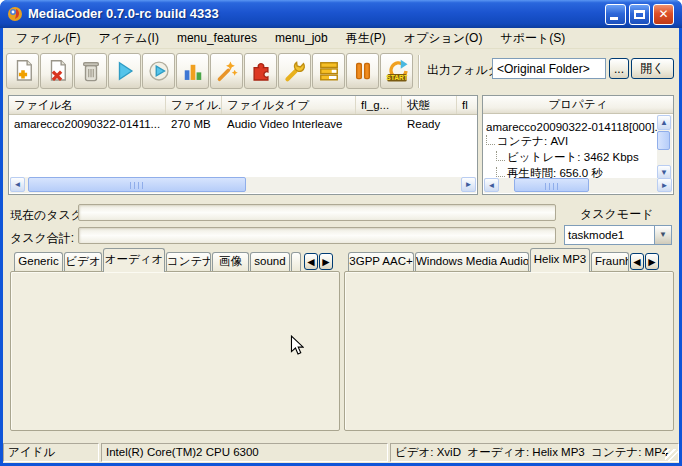 The image size is (682, 466). I want to click on open-button: 開く, so click(652, 68).